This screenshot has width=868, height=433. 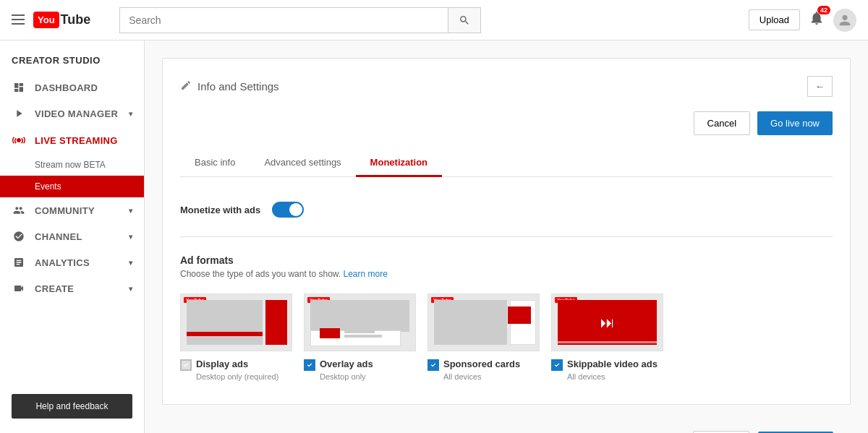 What do you see at coordinates (433, 365) in the screenshot?
I see `sponsored-cards-checkbox` at bounding box center [433, 365].